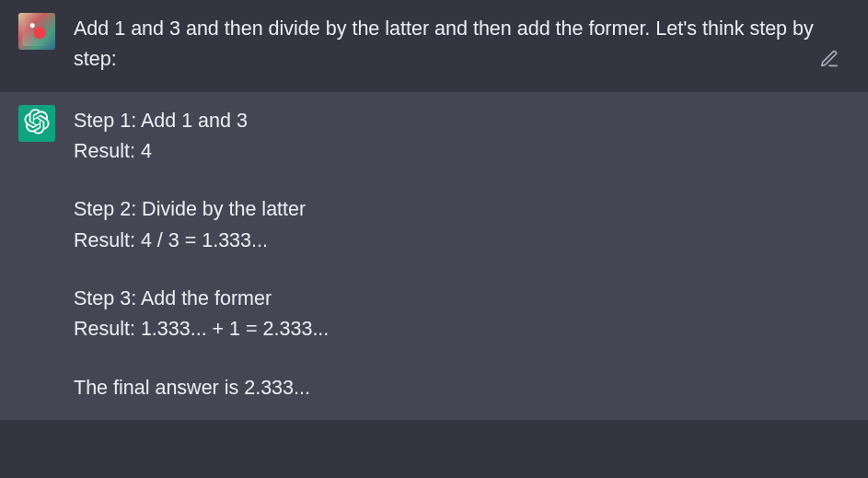  What do you see at coordinates (37, 31) in the screenshot?
I see `user-avatar` at bounding box center [37, 31].